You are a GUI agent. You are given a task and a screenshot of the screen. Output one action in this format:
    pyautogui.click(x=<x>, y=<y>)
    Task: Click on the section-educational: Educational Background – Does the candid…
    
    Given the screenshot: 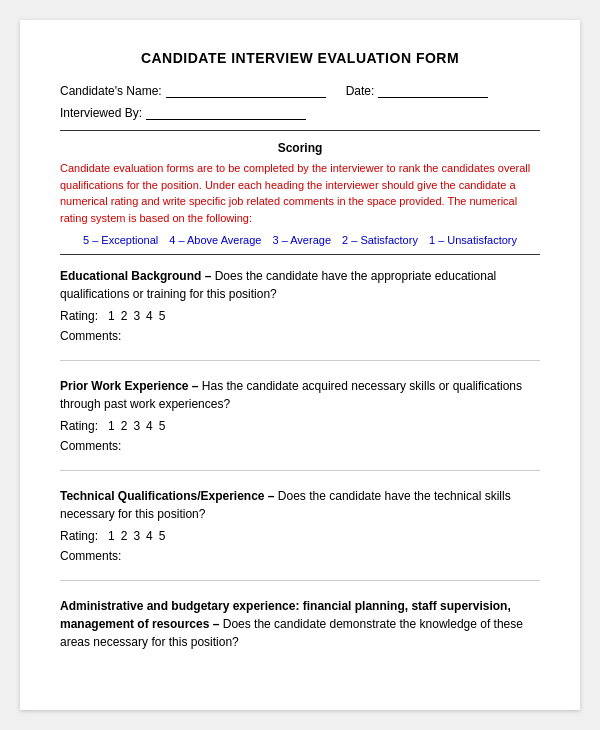 What is the action you would take?
    pyautogui.click(x=300, y=314)
    